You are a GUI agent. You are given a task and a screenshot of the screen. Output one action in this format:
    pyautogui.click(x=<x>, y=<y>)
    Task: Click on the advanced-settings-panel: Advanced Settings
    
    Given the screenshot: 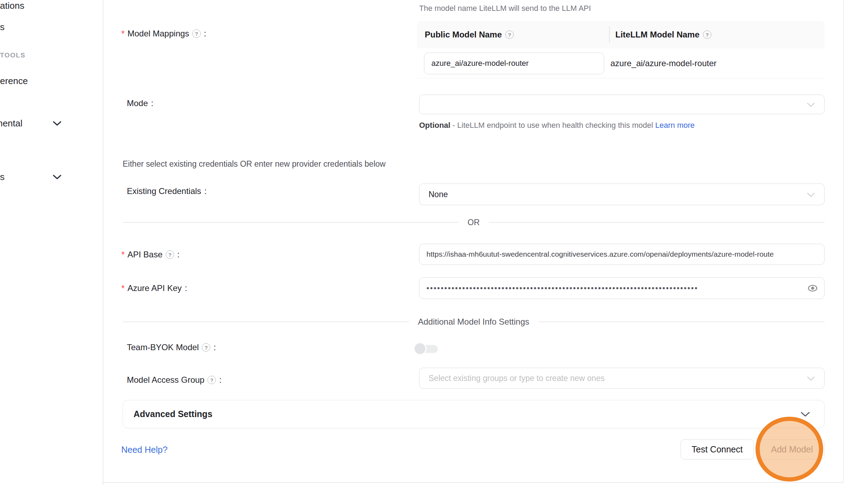 What is the action you would take?
    pyautogui.click(x=474, y=414)
    